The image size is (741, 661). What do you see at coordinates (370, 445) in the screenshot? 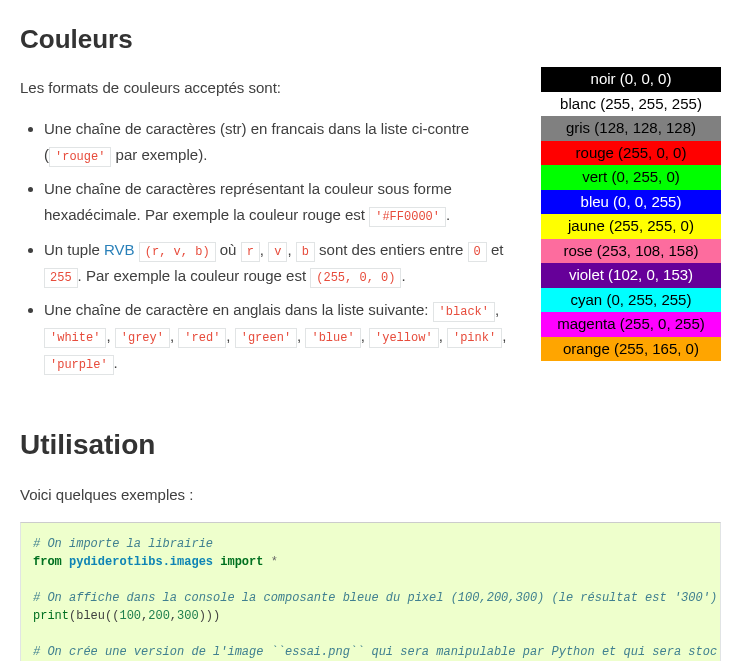
I see `heading-usage: Utilisation` at bounding box center [370, 445].